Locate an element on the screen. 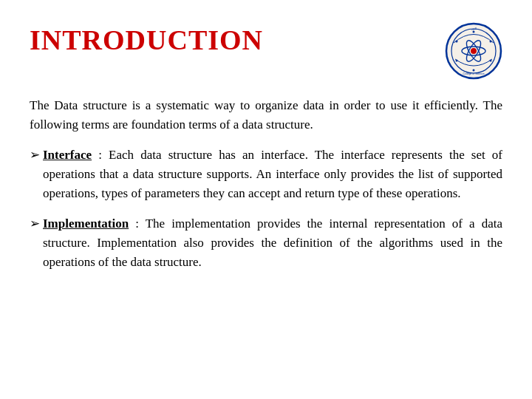  colon-interface: : is located at coordinates (100, 155).